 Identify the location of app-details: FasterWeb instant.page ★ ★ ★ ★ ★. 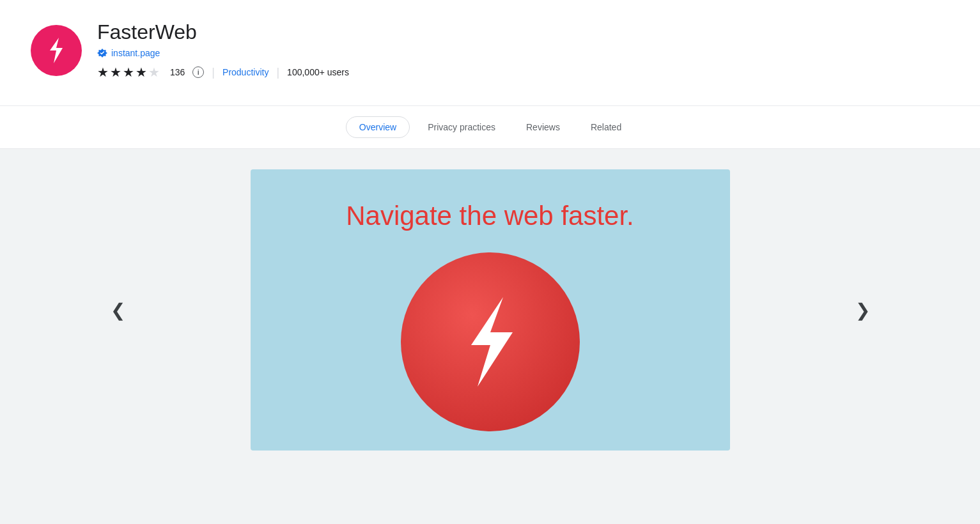
(223, 50).